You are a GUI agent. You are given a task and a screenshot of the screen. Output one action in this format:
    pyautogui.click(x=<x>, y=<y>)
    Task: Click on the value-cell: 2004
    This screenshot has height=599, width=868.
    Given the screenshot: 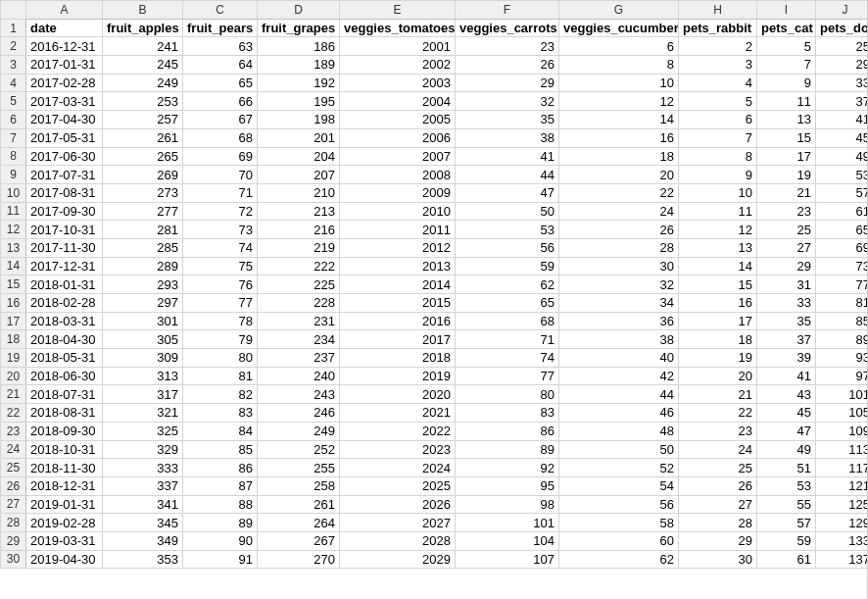 What is the action you would take?
    pyautogui.click(x=398, y=102)
    